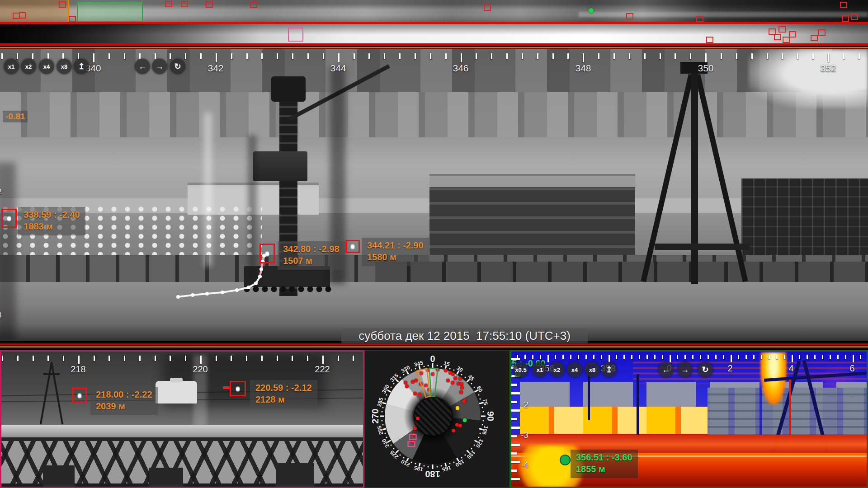  Describe the element at coordinates (411, 445) in the screenshot. I see `compass-fov-pink-box` at that location.